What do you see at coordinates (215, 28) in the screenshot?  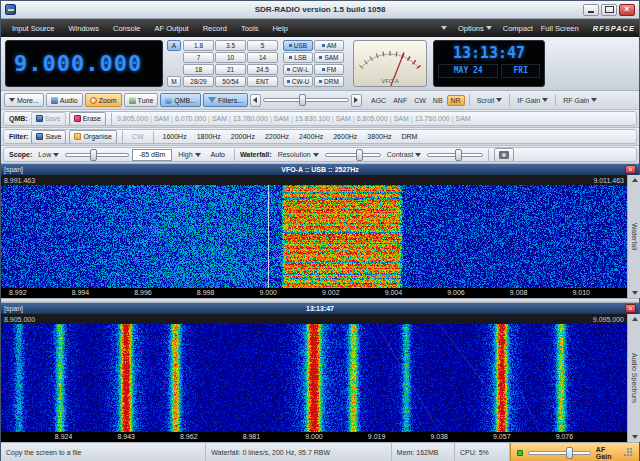 I see `menu-record: Record` at bounding box center [215, 28].